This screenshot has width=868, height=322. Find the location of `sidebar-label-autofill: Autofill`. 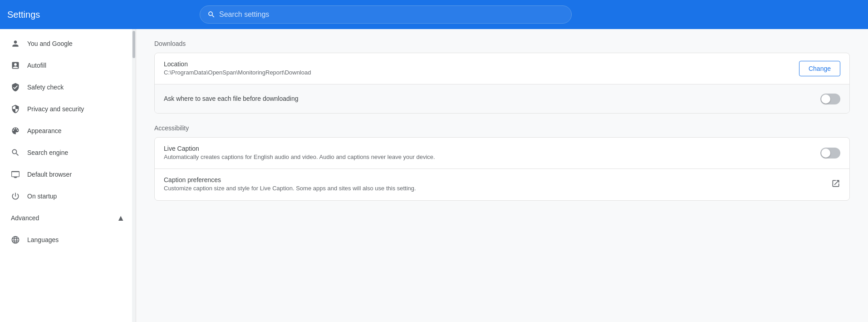

sidebar-label-autofill: Autofill is located at coordinates (37, 65).